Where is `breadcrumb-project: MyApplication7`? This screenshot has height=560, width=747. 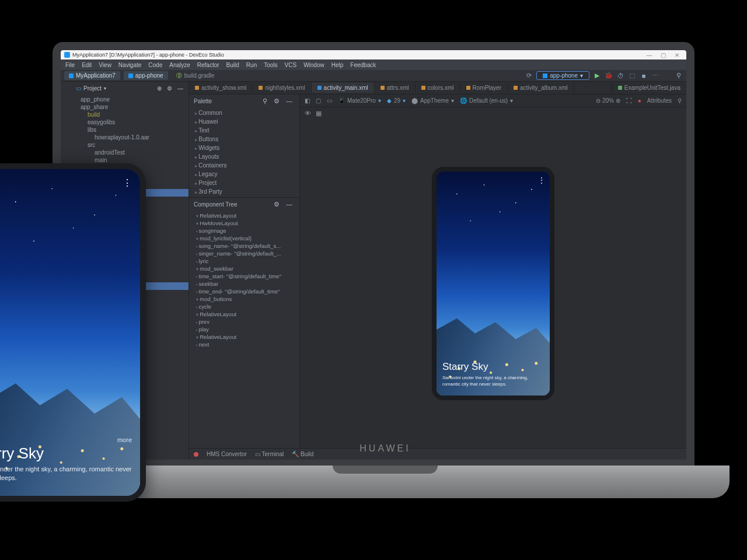
breadcrumb-project: MyApplication7 is located at coordinates (92, 76).